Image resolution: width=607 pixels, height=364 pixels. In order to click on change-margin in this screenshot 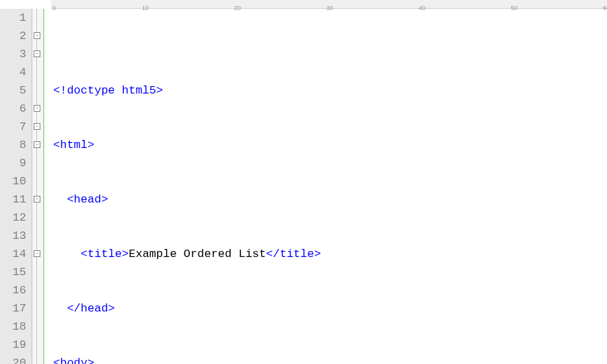, I will do `click(48, 186)`.